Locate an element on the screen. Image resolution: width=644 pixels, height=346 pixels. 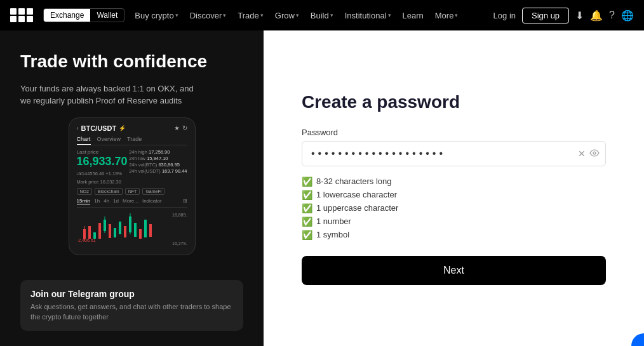
nav-item-trade: Trade ▾ is located at coordinates (250, 15).